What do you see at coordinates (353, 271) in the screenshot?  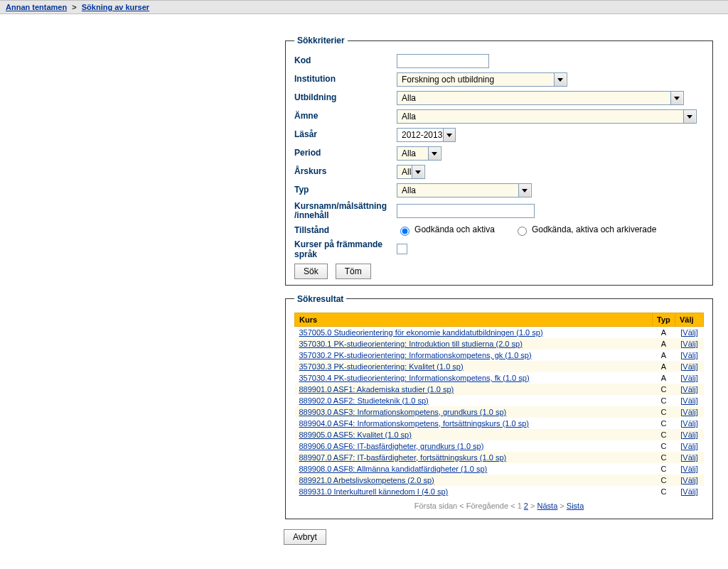 I see `clear-button: Töm` at bounding box center [353, 271].